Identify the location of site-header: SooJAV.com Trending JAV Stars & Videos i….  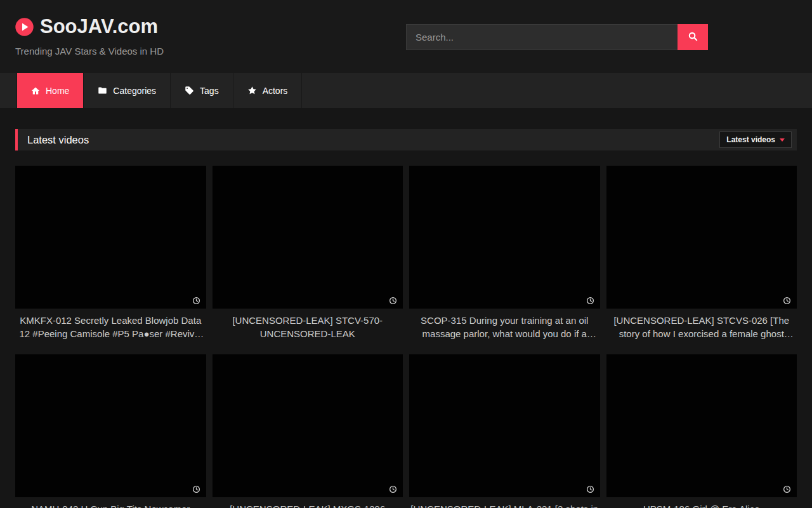
(406, 37).